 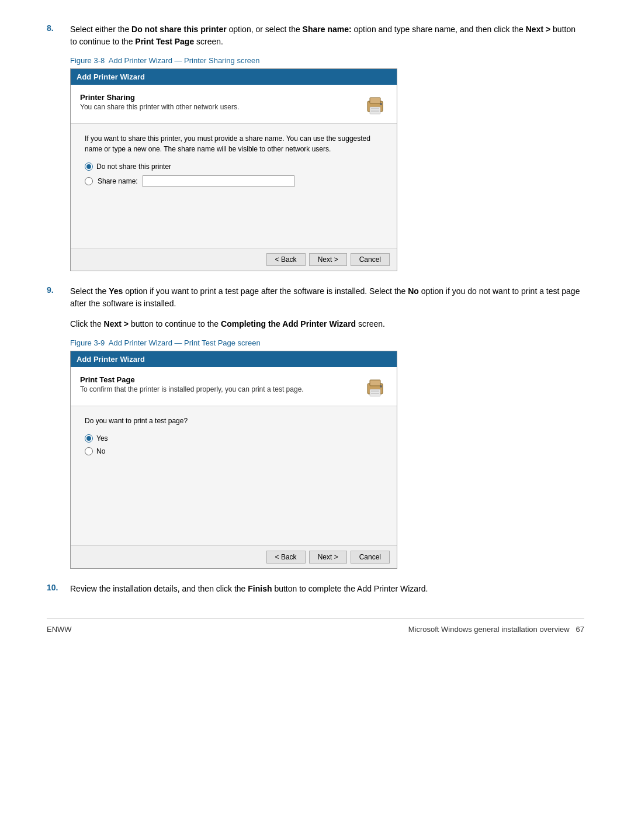 What do you see at coordinates (370, 260) in the screenshot?
I see `wizard-8-cancel-btn: Cancel` at bounding box center [370, 260].